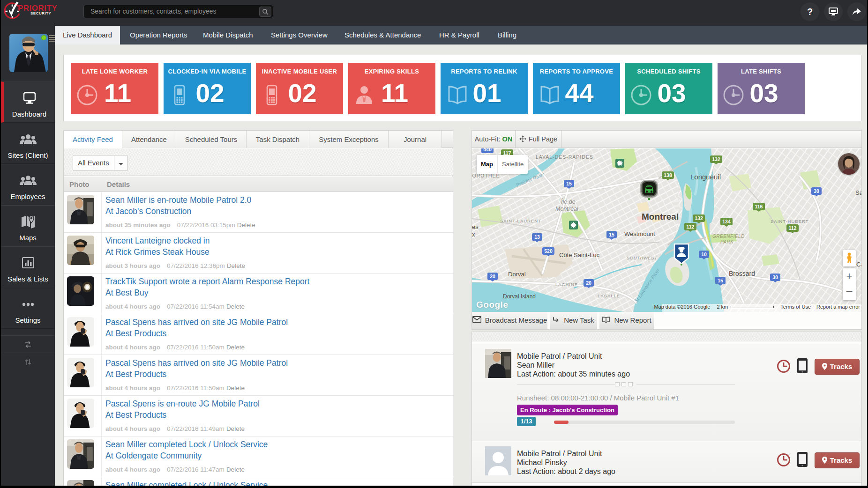 The width and height of the screenshot is (868, 488). I want to click on svg-text: Île de, so click(568, 201).